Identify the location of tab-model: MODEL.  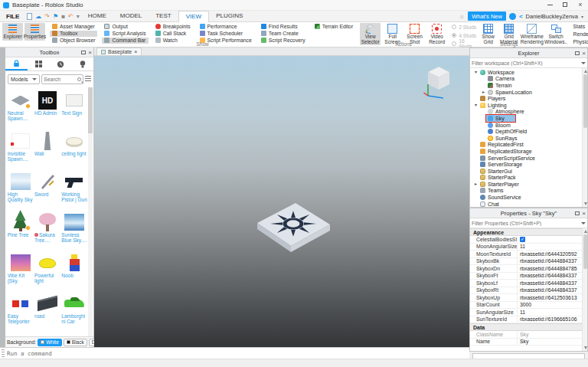
(131, 17).